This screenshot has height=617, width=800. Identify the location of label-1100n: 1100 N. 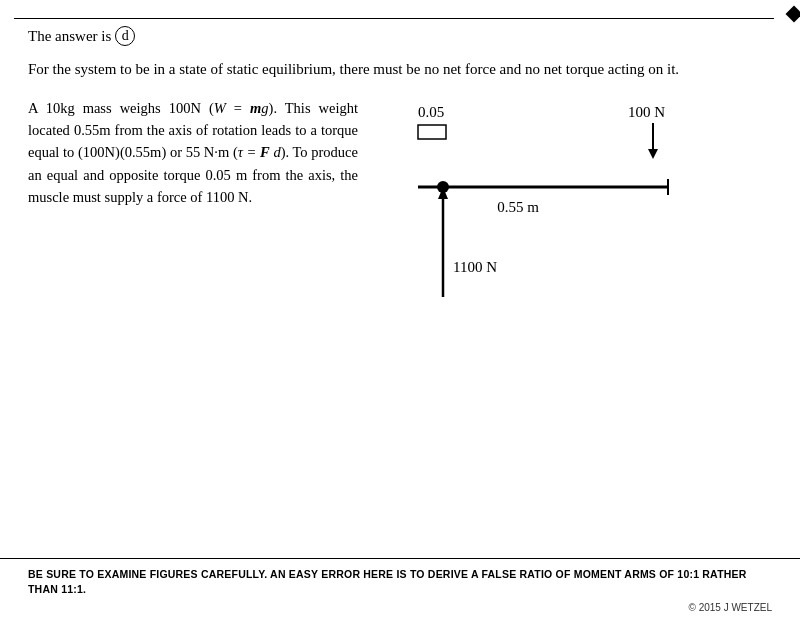
(475, 267).